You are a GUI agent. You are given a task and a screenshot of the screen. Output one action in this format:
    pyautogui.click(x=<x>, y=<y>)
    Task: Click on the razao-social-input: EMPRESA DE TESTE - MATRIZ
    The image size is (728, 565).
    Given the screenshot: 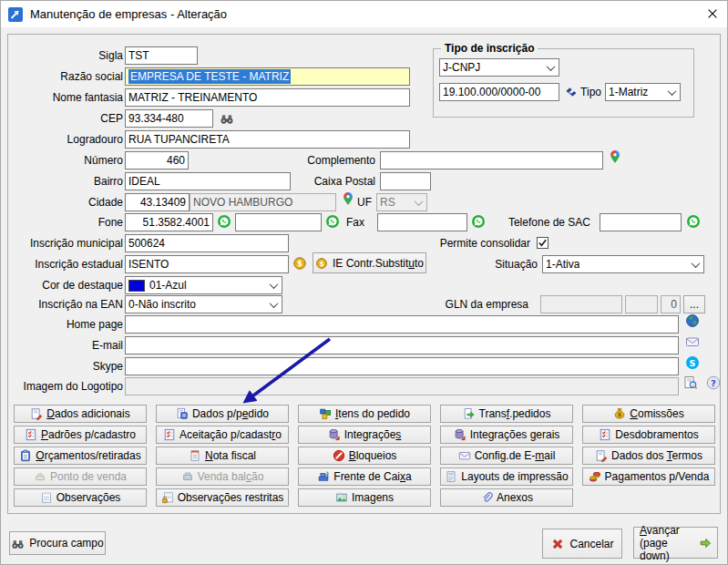 What is the action you would take?
    pyautogui.click(x=268, y=77)
    